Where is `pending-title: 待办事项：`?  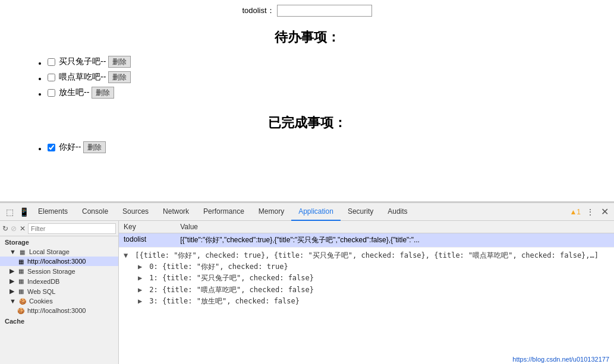
pending-title: 待办事项： is located at coordinates (307, 37).